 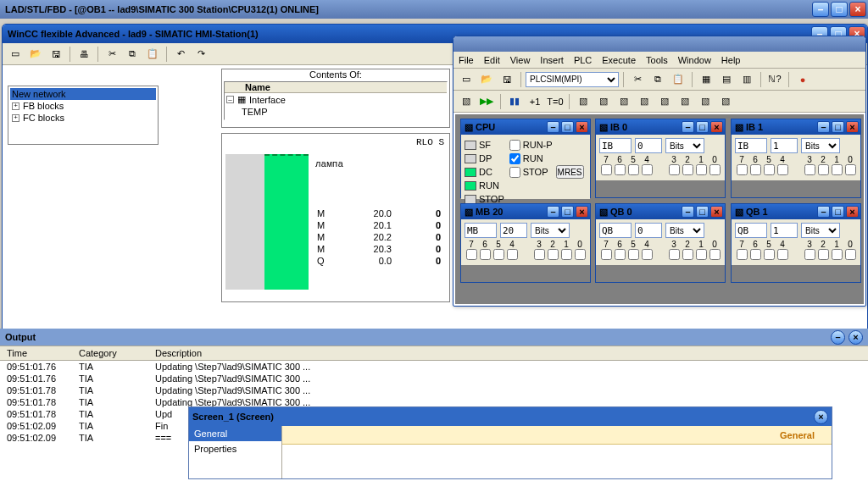 I want to click on output-min-icon: –, so click(x=837, y=337).